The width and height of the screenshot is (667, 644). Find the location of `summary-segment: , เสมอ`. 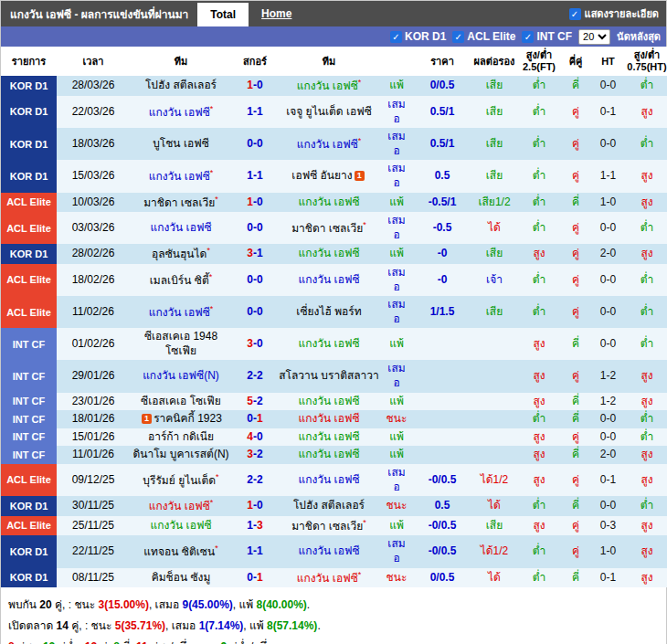

summary-segment: , เสมอ is located at coordinates (166, 605).